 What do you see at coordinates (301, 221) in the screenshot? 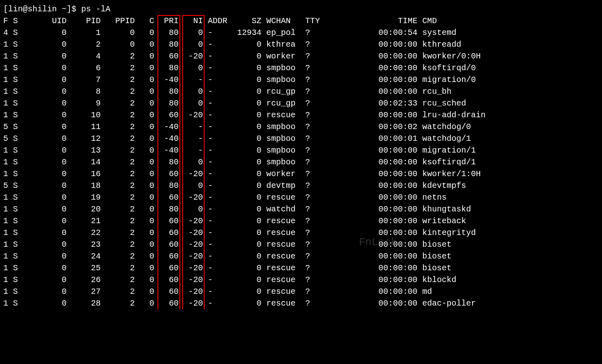
I see `ps-row: 1 S 0 21 2 0 60 -20 - 0 rescue ? 00:00:0…` at bounding box center [301, 221].